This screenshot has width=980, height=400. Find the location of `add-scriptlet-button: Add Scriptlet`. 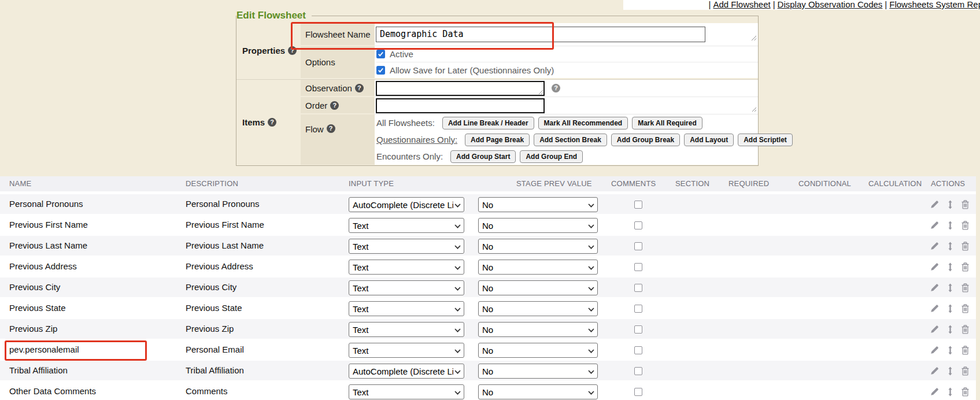

add-scriptlet-button: Add Scriptlet is located at coordinates (765, 140).